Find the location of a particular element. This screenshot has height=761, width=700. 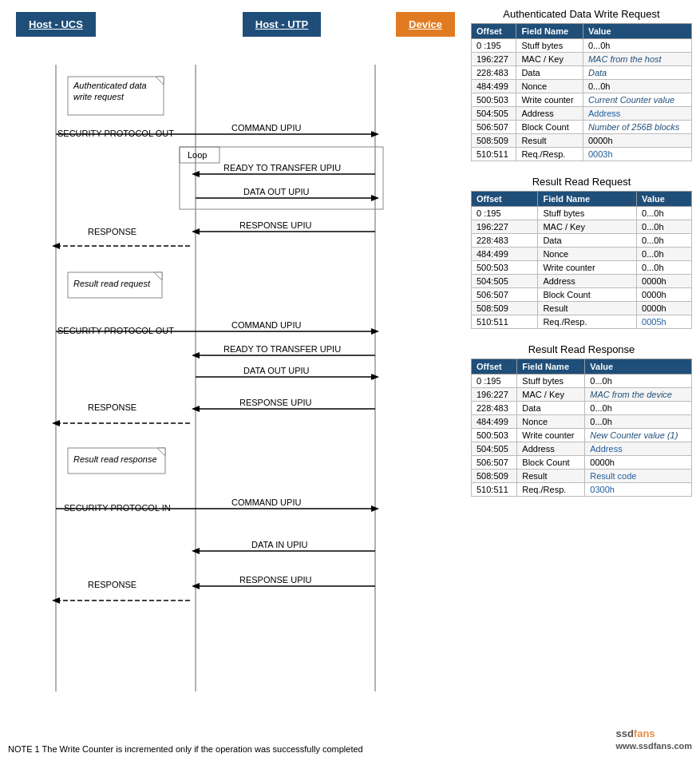

bottom-note: NOTE 1 The Write Counter is incremented … is located at coordinates (350, 748).